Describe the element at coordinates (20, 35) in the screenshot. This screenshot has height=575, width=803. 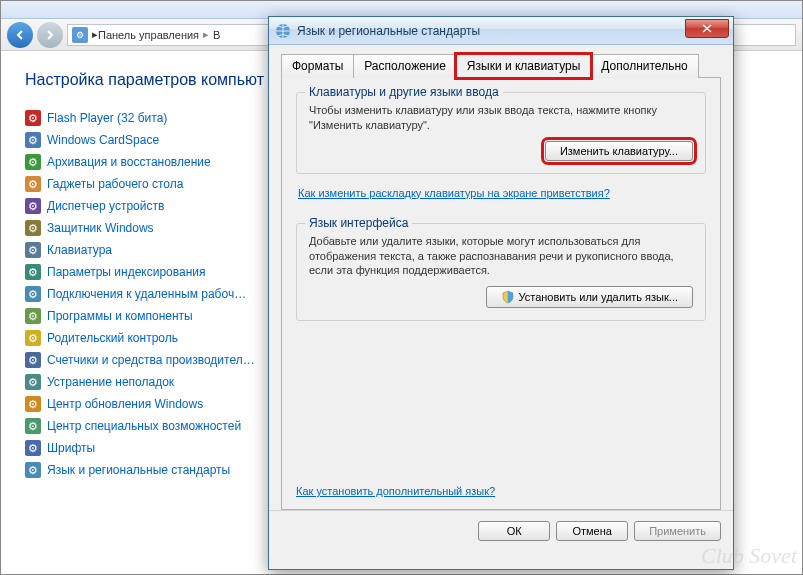
I see `back-button` at that location.